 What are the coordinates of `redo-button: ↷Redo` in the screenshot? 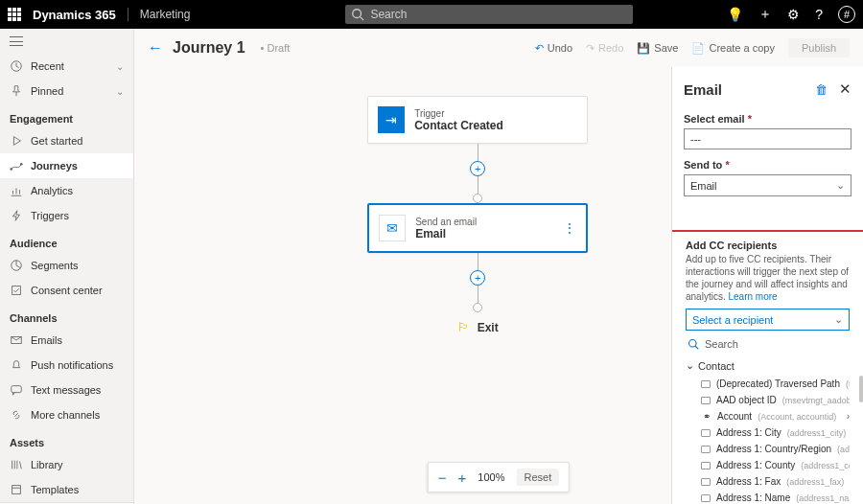 It's located at (604, 48).